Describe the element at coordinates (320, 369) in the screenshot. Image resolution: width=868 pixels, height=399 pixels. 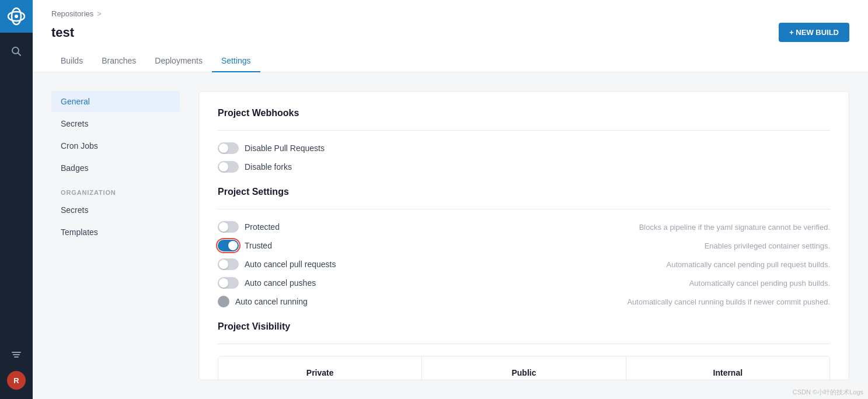
I see `visibility-card-private: Private Private repositories are only ac…` at that location.